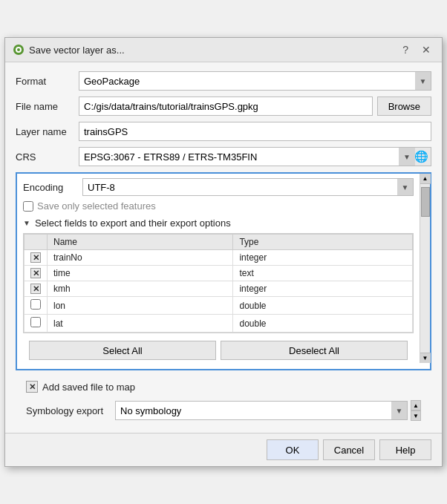 This screenshot has height=504, width=447. What do you see at coordinates (224, 106) in the screenshot?
I see `filename-row: File name Browse` at bounding box center [224, 106].